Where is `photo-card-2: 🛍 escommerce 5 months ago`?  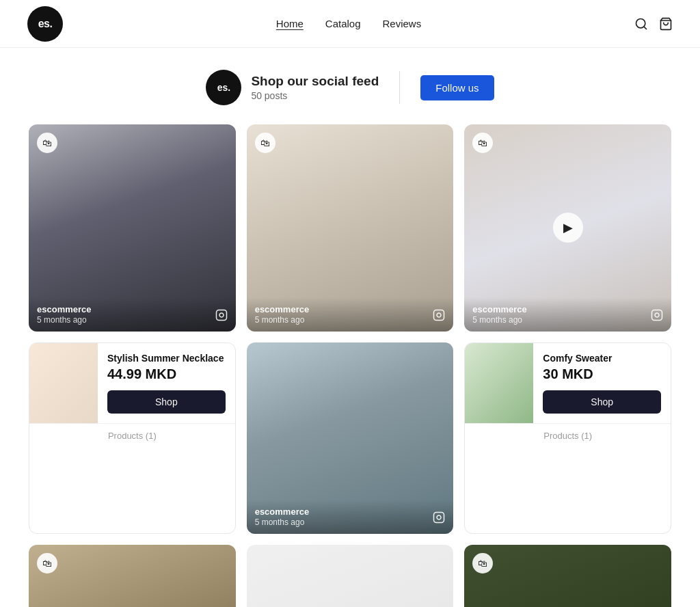 photo-card-2: 🛍 escommerce 5 months ago is located at coordinates (350, 228).